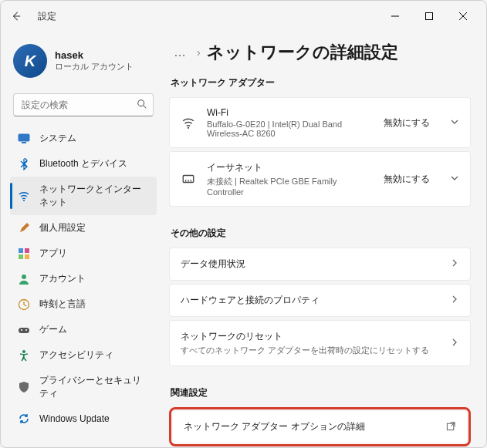 The width and height of the screenshot is (487, 448). What do you see at coordinates (83, 304) in the screenshot?
I see `sidebar-item-time: 時刻と言語` at bounding box center [83, 304].